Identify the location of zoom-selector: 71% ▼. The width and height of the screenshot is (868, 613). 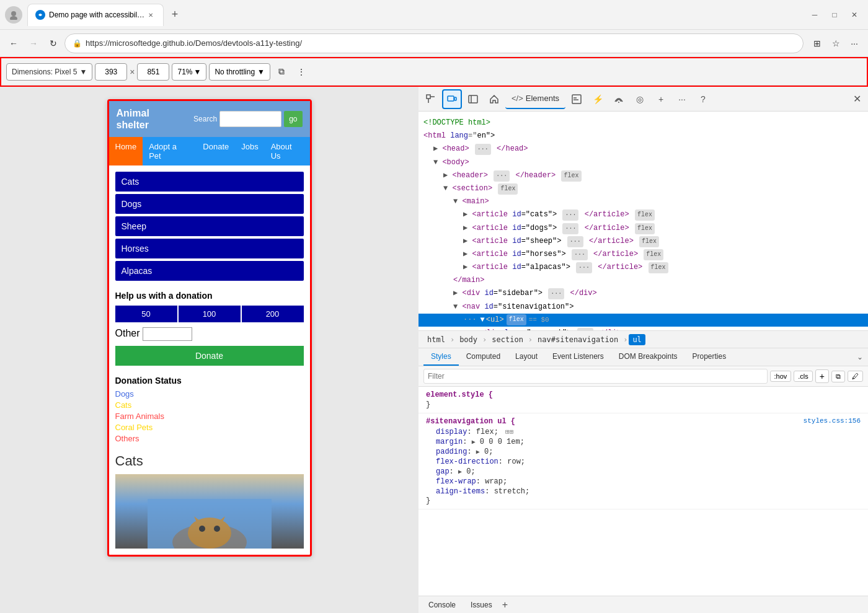
(189, 72).